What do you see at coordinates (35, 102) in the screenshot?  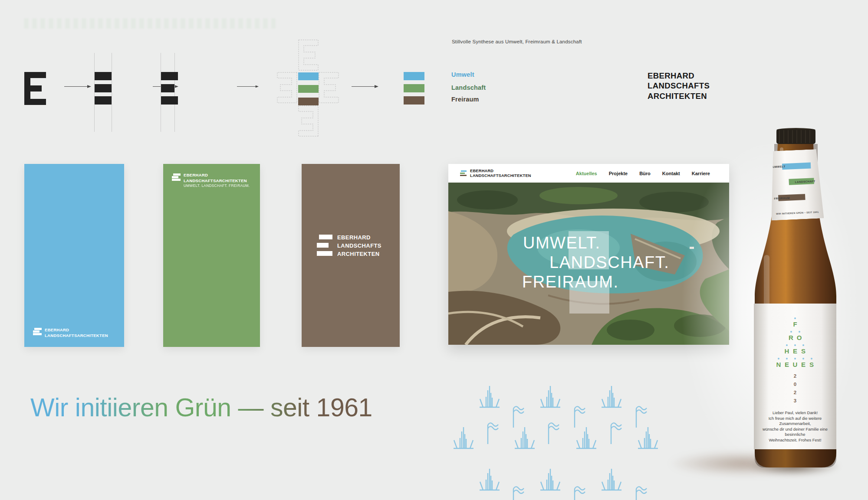 I see `e-arm-bottom` at bounding box center [35, 102].